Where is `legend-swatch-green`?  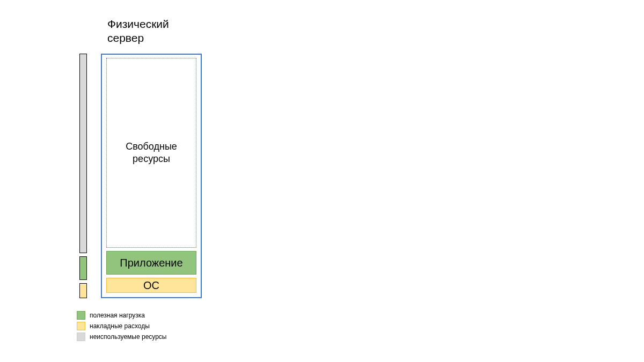
legend-swatch-green is located at coordinates (81, 315).